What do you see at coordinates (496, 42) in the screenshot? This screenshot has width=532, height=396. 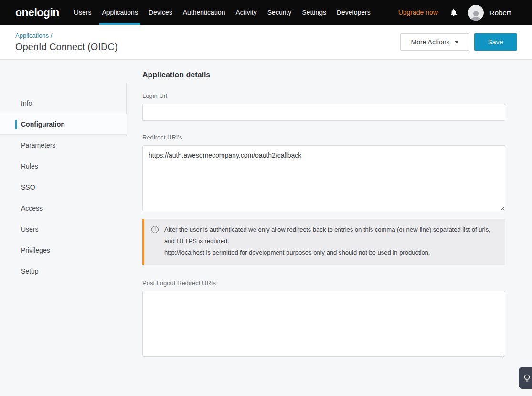 I see `save-button: Save` at bounding box center [496, 42].